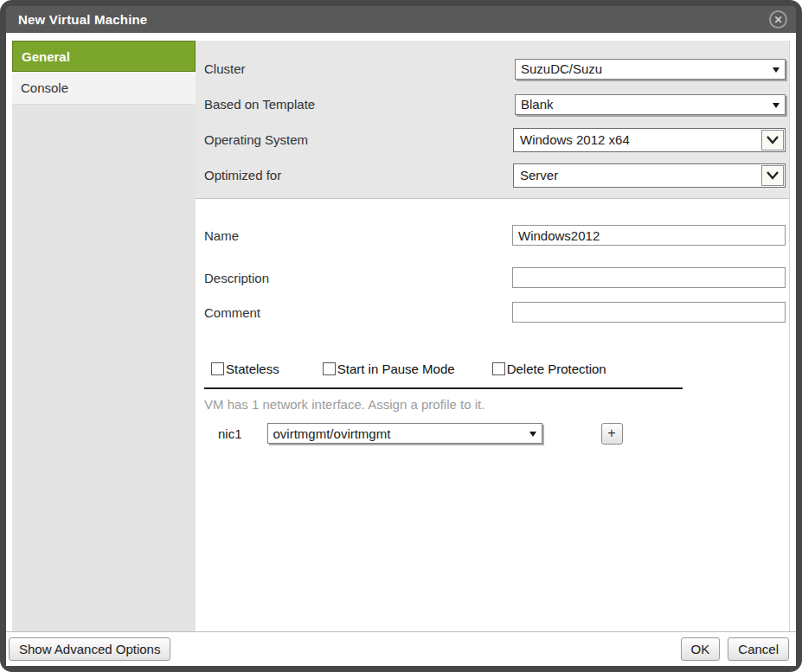 This screenshot has height=672, width=802. Describe the element at coordinates (492, 235) in the screenshot. I see `name-row: Name` at that location.